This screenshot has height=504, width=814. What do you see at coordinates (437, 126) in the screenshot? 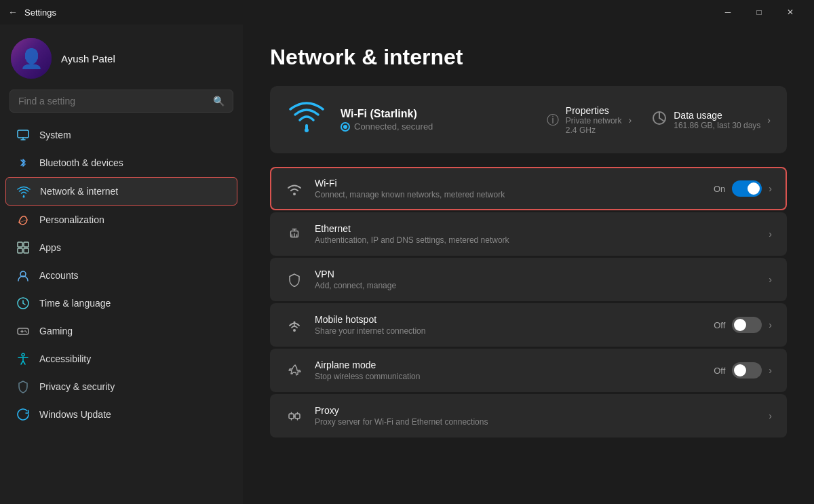
I see `wifi-status: Connected, secured` at bounding box center [437, 126].